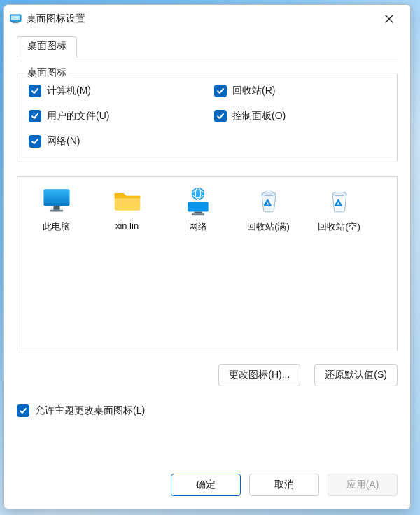 Image resolution: width=420 pixels, height=515 pixels. Describe the element at coordinates (63, 141) in the screenshot. I see `checkbox-label: 网络(N)` at that location.